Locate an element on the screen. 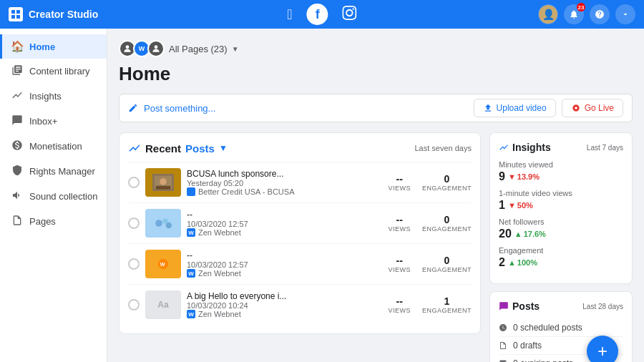 This screenshot has width=644, height=362. engagement-label-0: ENGAGEMENT is located at coordinates (447, 188).